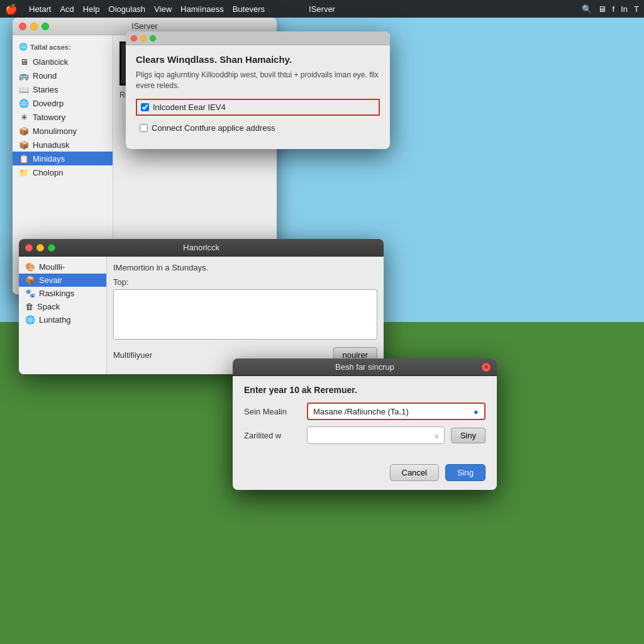  Describe the element at coordinates (245, 268) in the screenshot. I see `hanorlcck-subtitle: IMemortion in a Stundays.` at that location.